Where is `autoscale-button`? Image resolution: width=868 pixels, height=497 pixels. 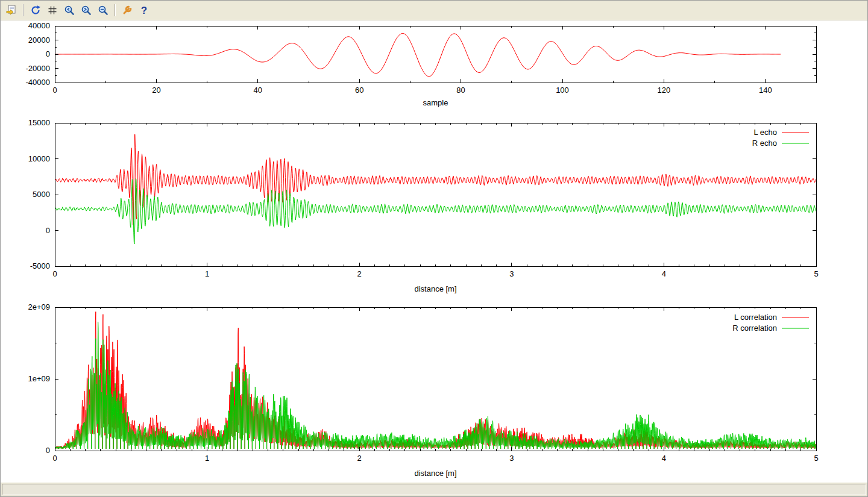
autoscale-button is located at coordinates (103, 10).